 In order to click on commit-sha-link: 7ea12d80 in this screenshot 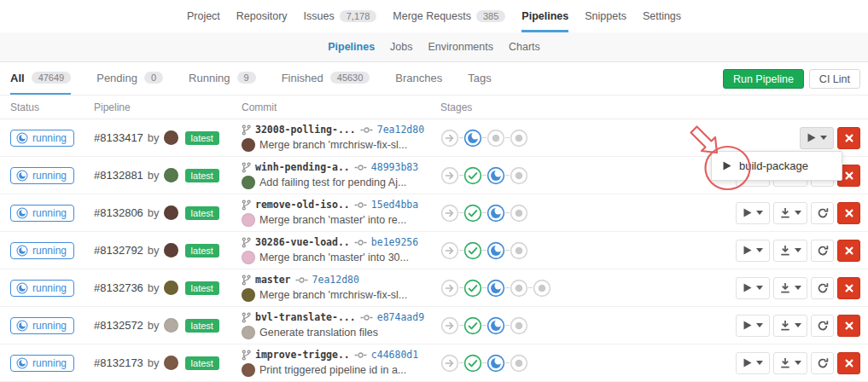, I will do `click(336, 280)`.